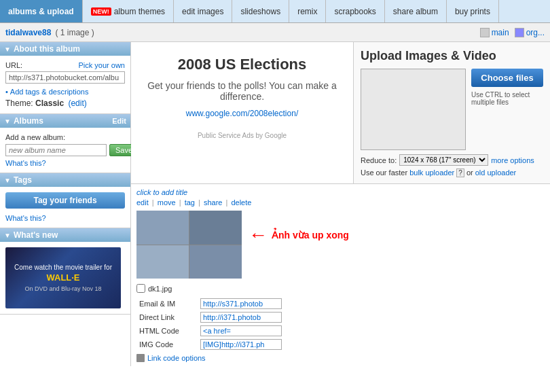  I want to click on reduce-label: Reduce to:, so click(379, 160).